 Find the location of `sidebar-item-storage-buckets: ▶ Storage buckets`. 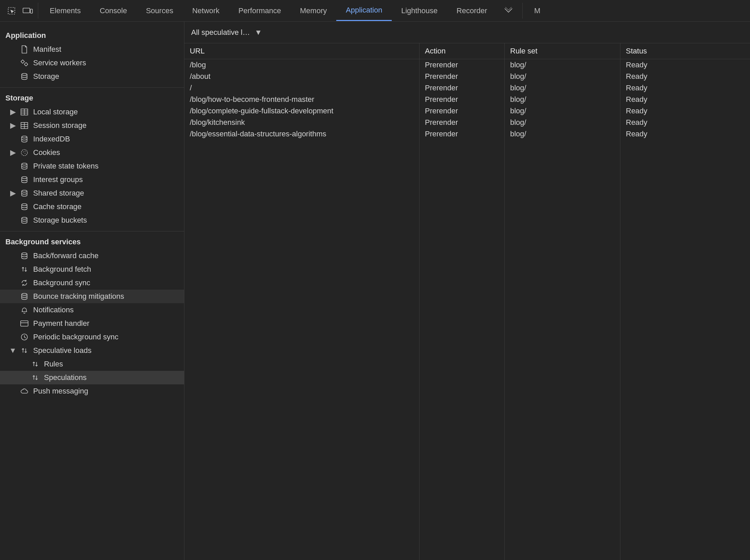

sidebar-item-storage-buckets: ▶ Storage buckets is located at coordinates (92, 220).